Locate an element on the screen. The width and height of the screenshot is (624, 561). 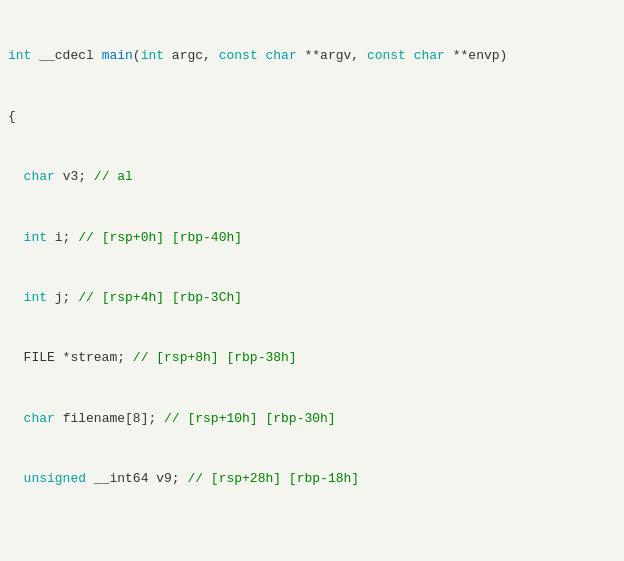
line-6: FILE *stream; // [rsp+8h] [rbp-38h] is located at coordinates (312, 358).